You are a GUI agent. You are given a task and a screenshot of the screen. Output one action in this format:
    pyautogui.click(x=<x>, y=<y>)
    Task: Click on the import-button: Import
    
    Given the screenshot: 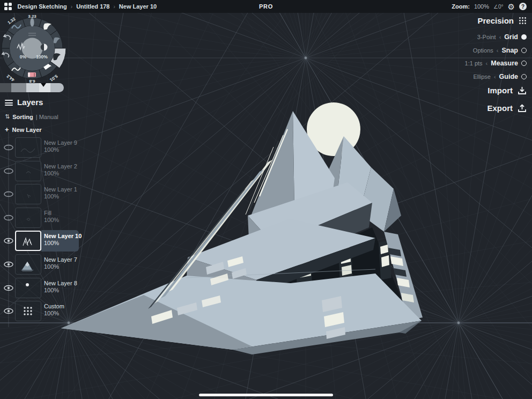 What is the action you would take?
    pyautogui.click(x=507, y=90)
    